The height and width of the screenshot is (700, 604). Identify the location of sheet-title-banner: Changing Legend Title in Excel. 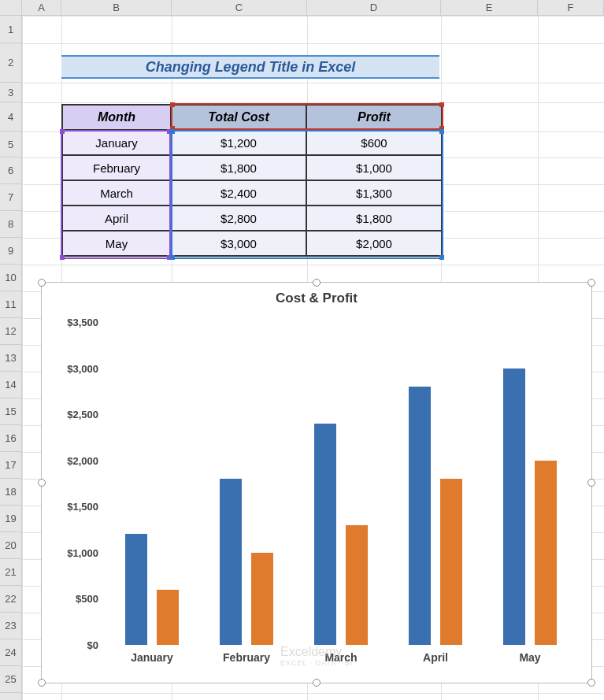
(250, 67).